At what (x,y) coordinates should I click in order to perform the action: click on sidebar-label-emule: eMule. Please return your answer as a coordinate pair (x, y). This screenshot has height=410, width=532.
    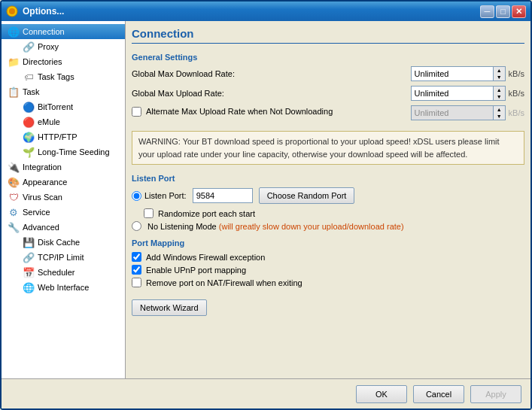
    Looking at the image, I should click on (49, 122).